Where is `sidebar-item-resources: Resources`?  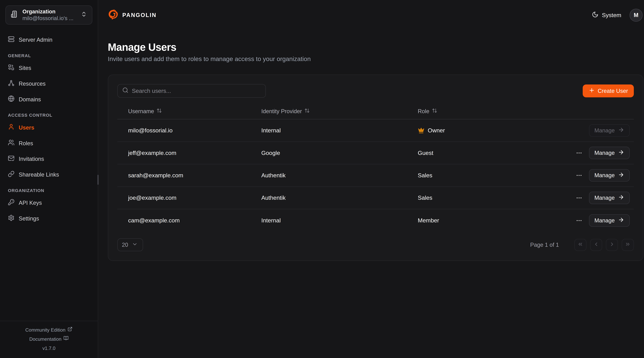 sidebar-item-resources: Resources is located at coordinates (49, 84).